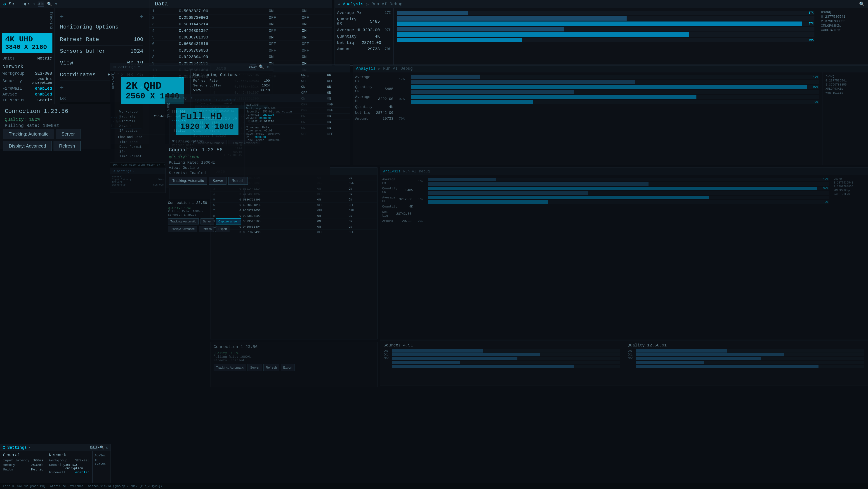 Image resolution: width=868 pixels, height=489 pixels. I want to click on sidebar-tab-tracking: Tracking, so click(27, 20).